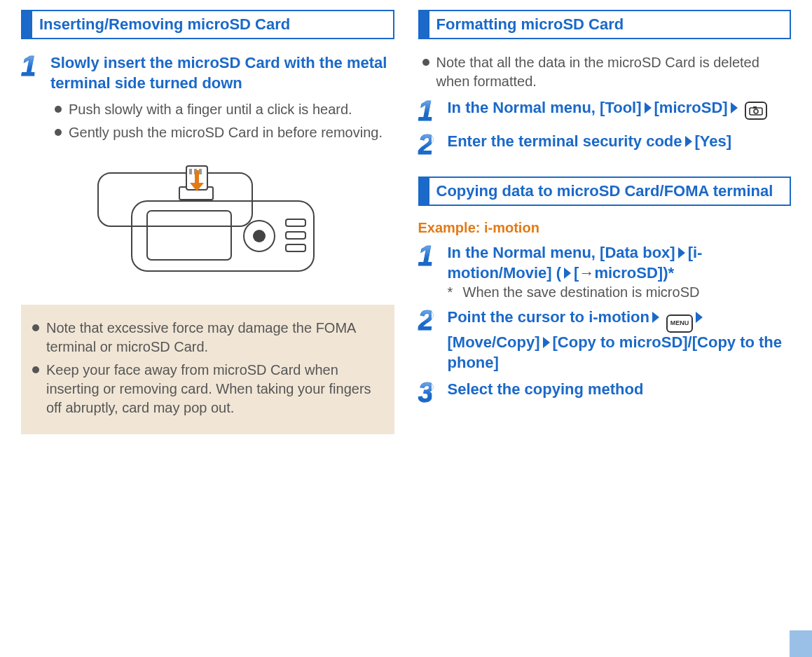 The width and height of the screenshot is (812, 657). I want to click on format-step-2: 2 Enter the terminal security code[Yes], so click(605, 145).